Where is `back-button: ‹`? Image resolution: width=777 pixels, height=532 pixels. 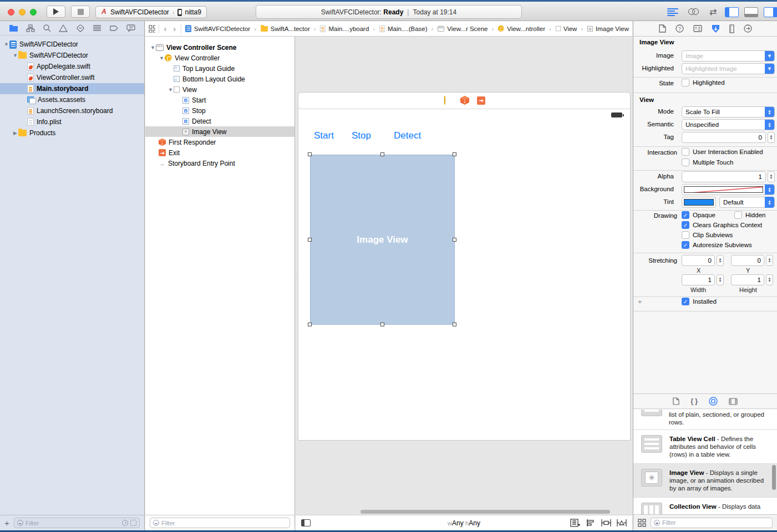
back-button: ‹ is located at coordinates (165, 29).